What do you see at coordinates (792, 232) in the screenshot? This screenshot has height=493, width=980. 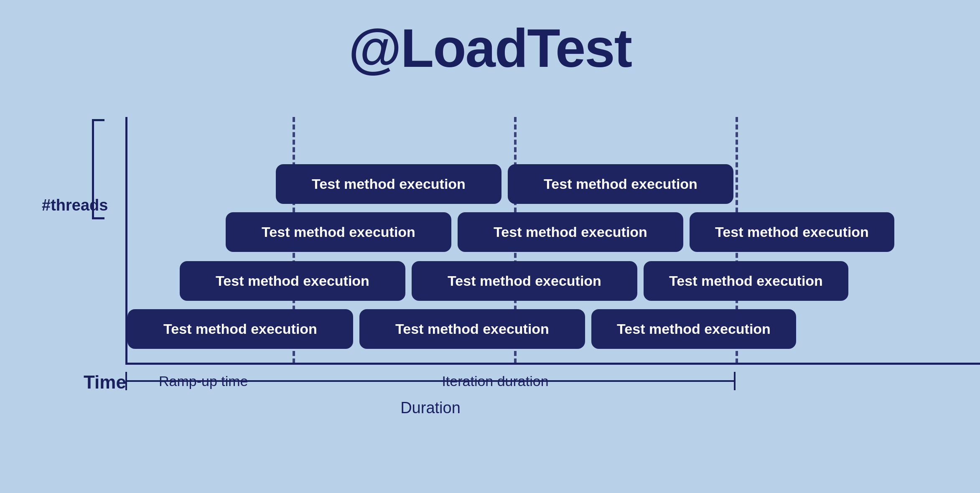 I see `exec-box-r2-3: Test method execution` at bounding box center [792, 232].